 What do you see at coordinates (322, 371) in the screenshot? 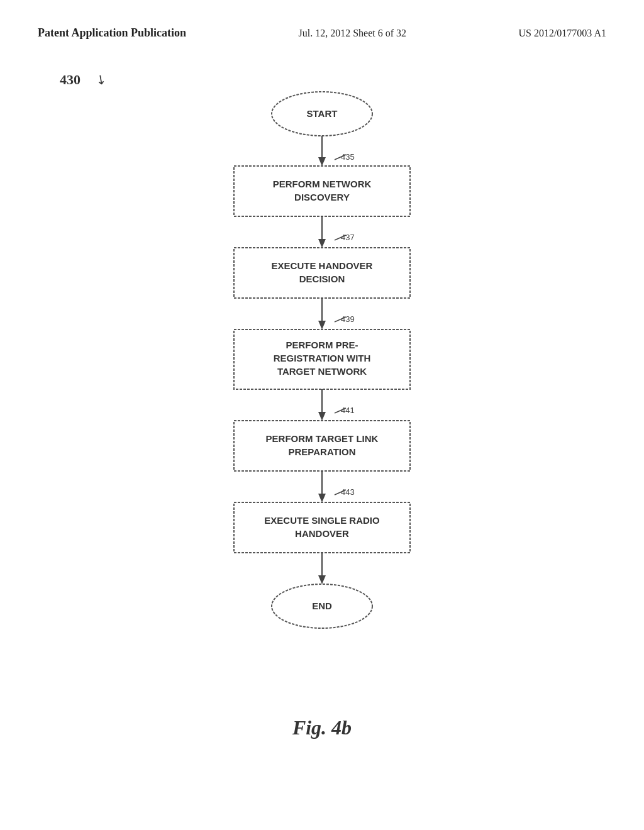
I see `node-439-text3: TARGET NETWORK` at bounding box center [322, 371].